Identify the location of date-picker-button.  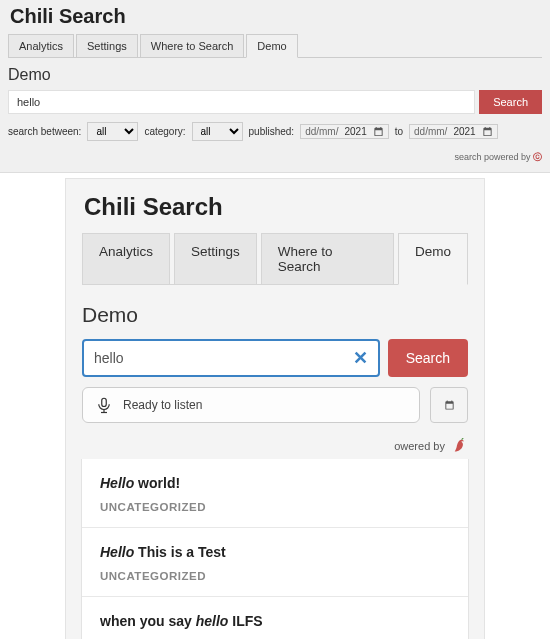
(449, 405).